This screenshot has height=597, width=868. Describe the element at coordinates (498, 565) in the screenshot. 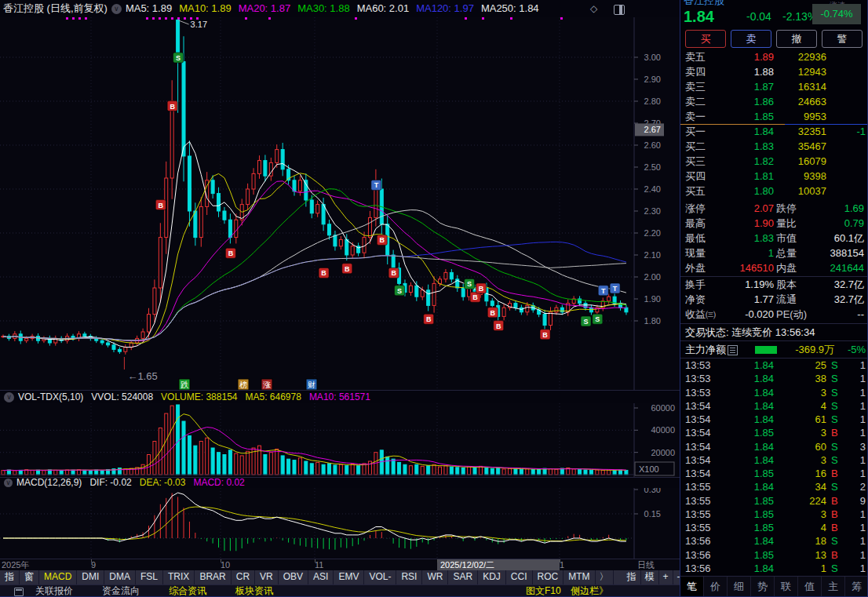

I see `current-date-label: 2025/12/02/二` at that location.